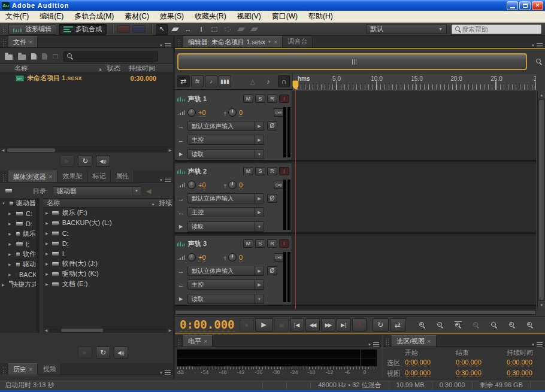  Describe the element at coordinates (541, 95) in the screenshot. I see `scroll-up-icon: ▲` at that location.